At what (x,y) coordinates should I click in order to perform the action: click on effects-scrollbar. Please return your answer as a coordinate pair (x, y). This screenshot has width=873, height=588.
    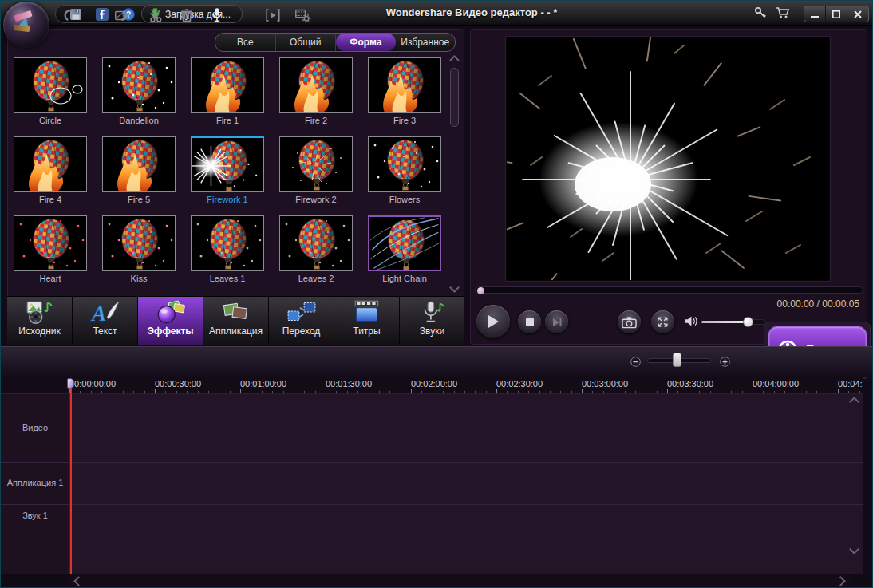
    Looking at the image, I should click on (454, 173).